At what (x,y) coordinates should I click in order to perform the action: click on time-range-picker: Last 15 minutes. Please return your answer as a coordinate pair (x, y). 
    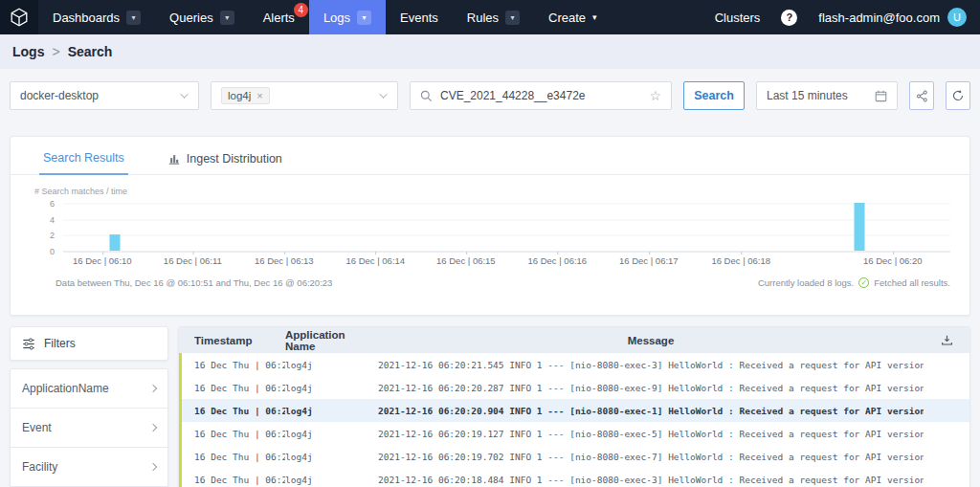
    Looking at the image, I should click on (827, 96).